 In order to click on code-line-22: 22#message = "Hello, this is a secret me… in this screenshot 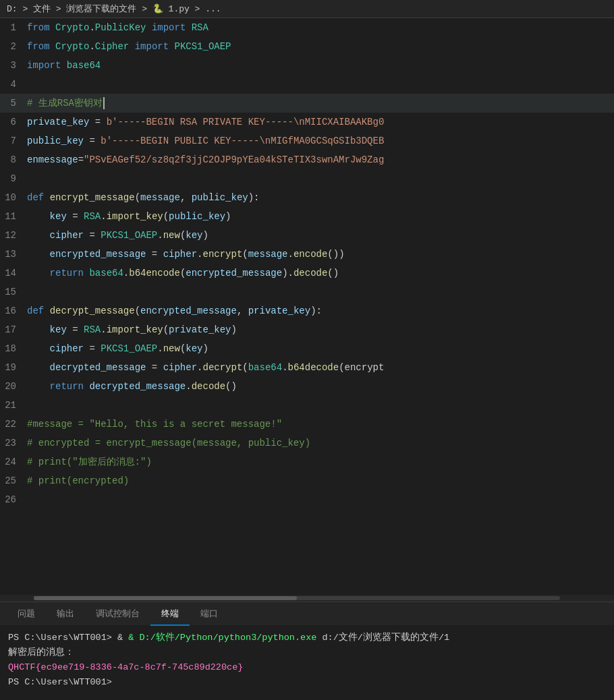, I will do `click(307, 424)`.